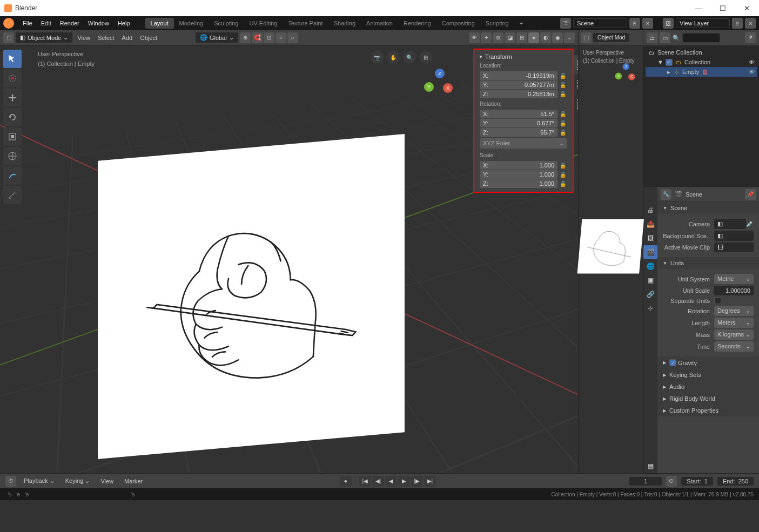 This screenshot has width=759, height=532. What do you see at coordinates (217, 38) in the screenshot?
I see `orientation-select: 🌐Global⌄` at bounding box center [217, 38].